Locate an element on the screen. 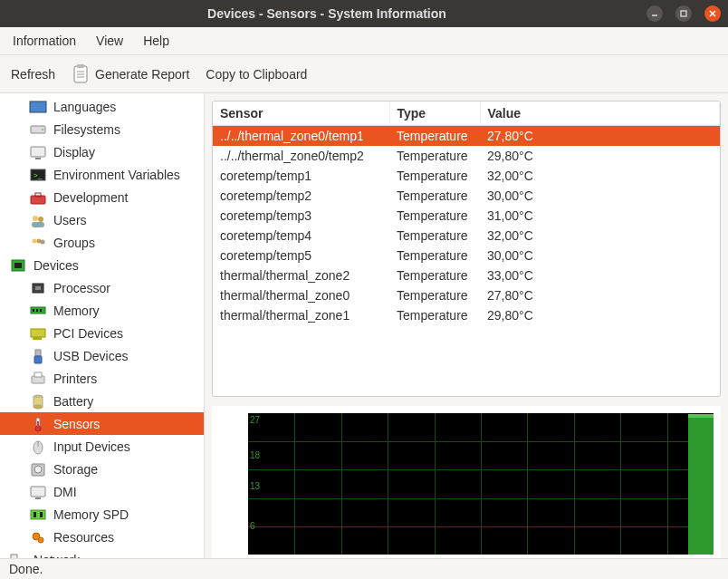 This screenshot has height=579, width=728. sidebar-item-label: Groups is located at coordinates (74, 243).